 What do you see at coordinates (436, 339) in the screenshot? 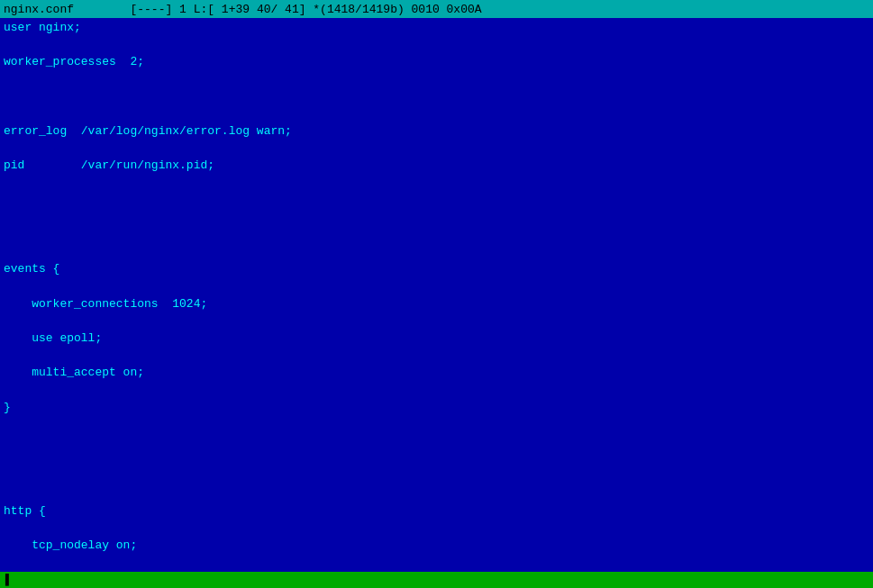
I see `editor-line: use epoll;` at bounding box center [436, 339].